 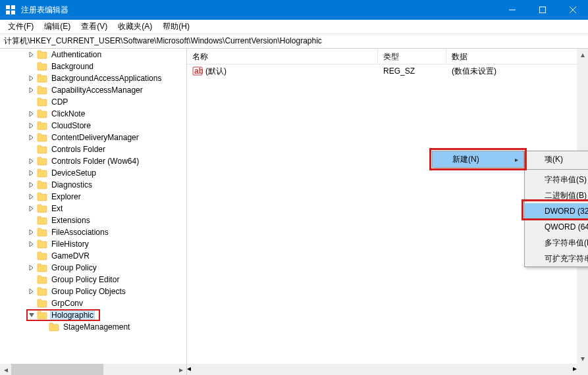 What do you see at coordinates (67, 303) in the screenshot?
I see `tree-node-label: GrpConv` at bounding box center [67, 303].